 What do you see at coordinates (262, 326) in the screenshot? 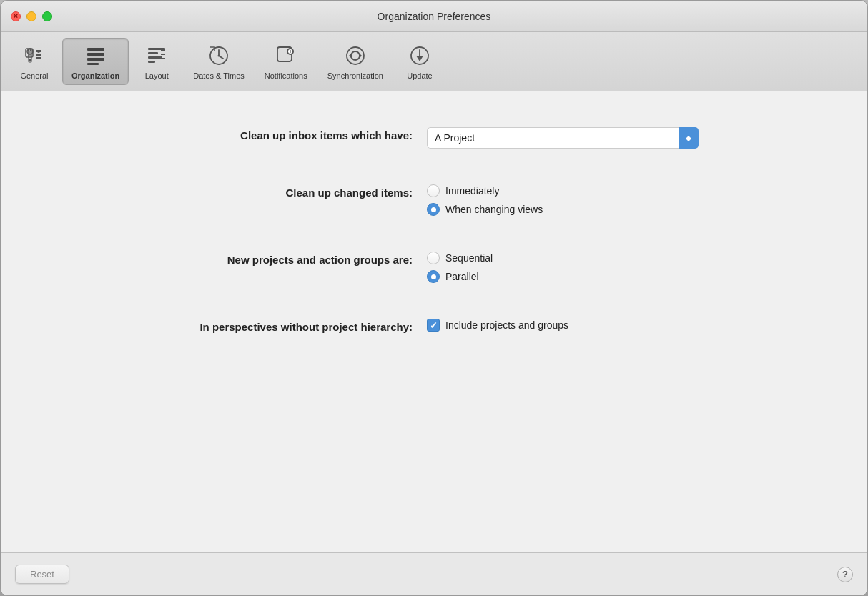
I see `perspectives-label: In perspectives without project hierarch…` at bounding box center [262, 326].